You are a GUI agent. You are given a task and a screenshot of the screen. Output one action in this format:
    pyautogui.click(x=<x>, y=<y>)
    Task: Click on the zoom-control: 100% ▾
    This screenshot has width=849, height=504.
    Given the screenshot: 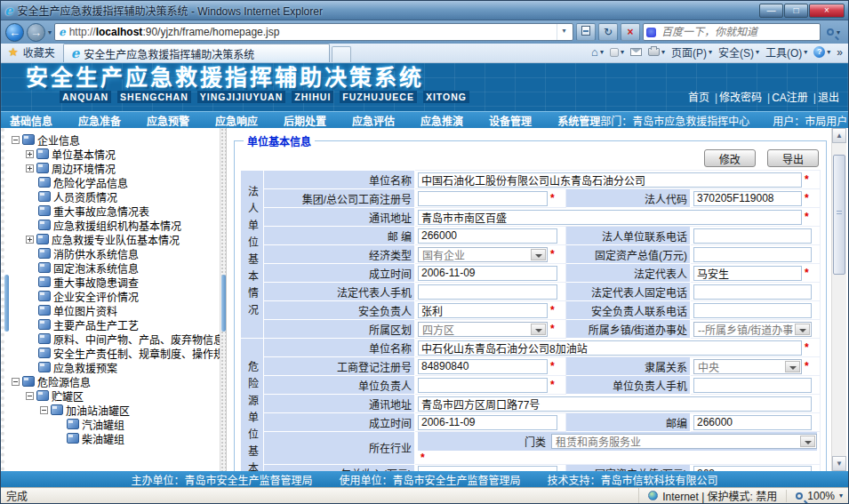 What is the action you would take?
    pyautogui.click(x=814, y=496)
    